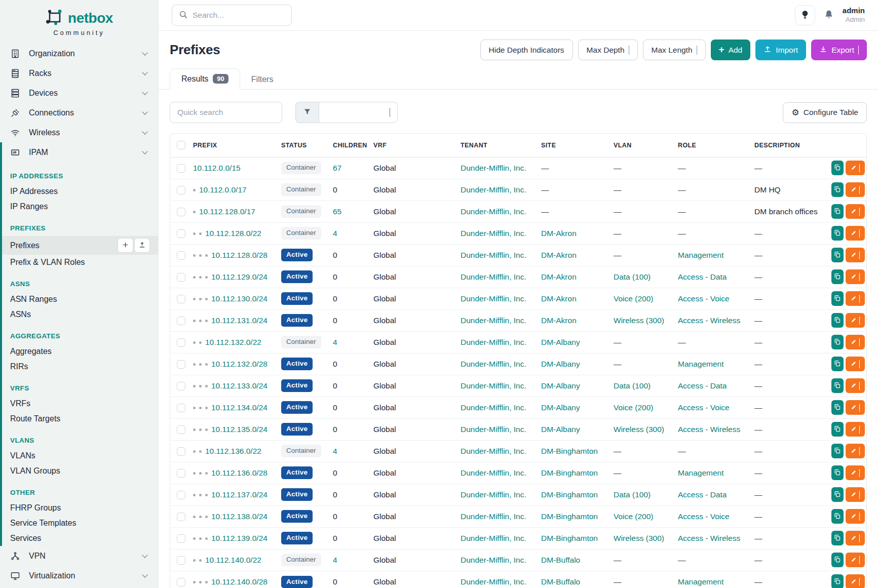 The width and height of the screenshot is (878, 588). Describe the element at coordinates (232, 15) in the screenshot. I see `global-search` at that location.